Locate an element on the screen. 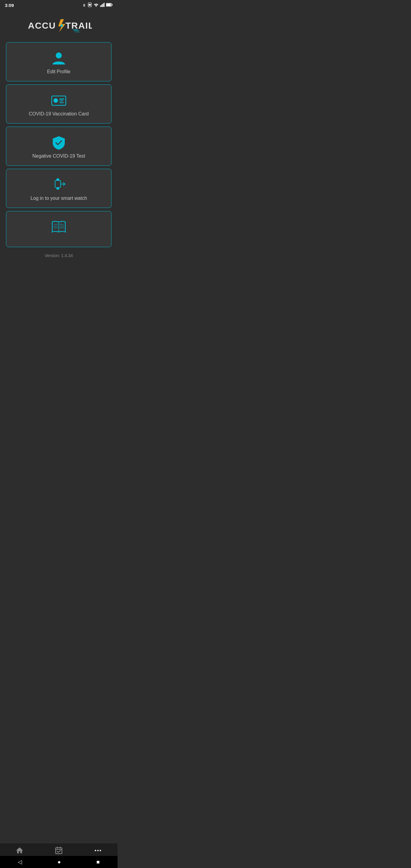 The height and width of the screenshot is (868, 411). battery-icon is located at coordinates (109, 5).